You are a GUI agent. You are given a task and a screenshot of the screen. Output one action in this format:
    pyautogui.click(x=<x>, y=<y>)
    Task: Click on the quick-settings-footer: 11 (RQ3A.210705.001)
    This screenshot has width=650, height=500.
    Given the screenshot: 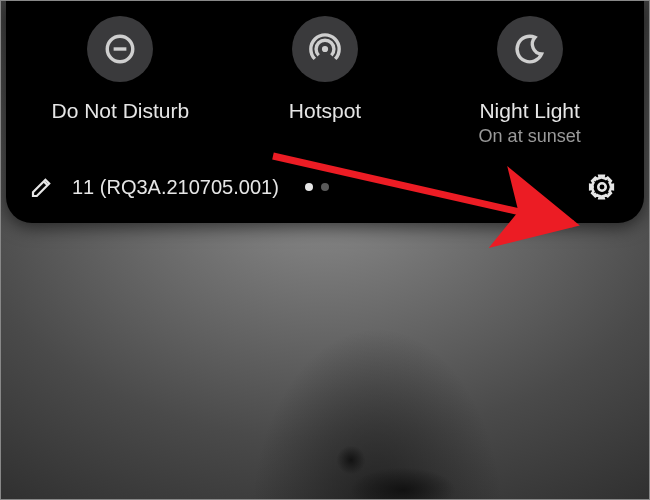 What is the action you would take?
    pyautogui.click(x=325, y=186)
    